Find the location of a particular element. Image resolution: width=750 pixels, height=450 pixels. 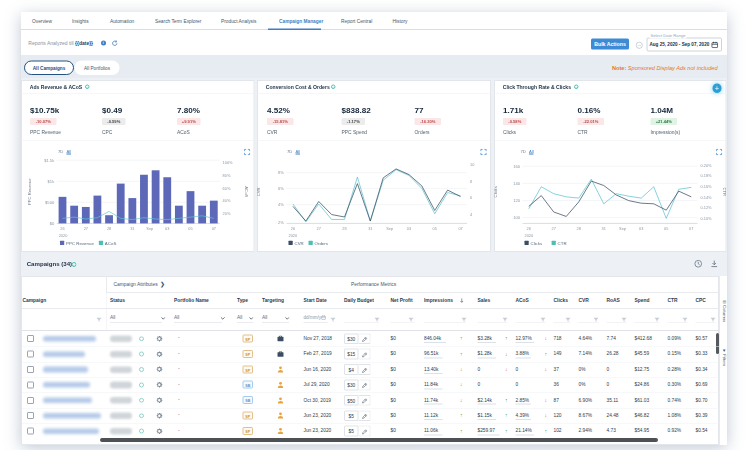

svg-text: 100% is located at coordinates (228, 162).